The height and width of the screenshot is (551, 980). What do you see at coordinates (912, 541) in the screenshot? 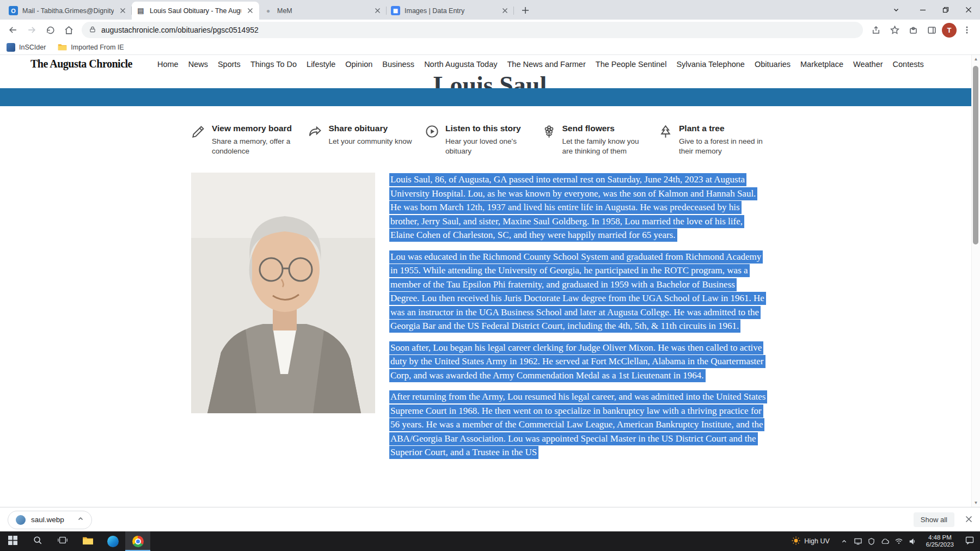
I see `volume-icon` at bounding box center [912, 541].